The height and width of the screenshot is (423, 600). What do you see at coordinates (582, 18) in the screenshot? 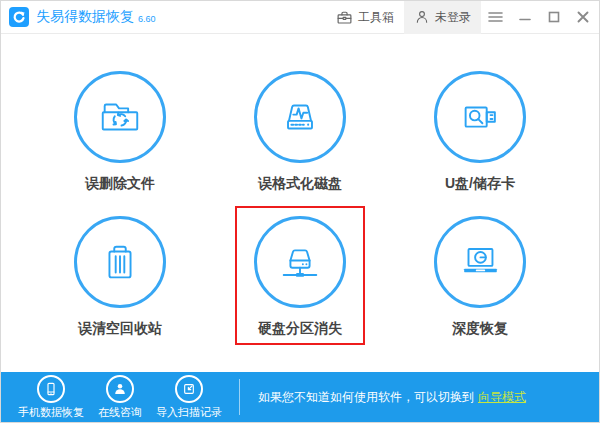
I see `close-button` at bounding box center [582, 18].